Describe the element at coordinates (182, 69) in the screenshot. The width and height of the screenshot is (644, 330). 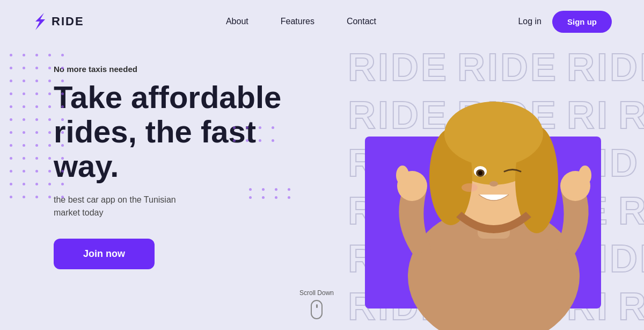
I see `hero-subtitle: No more taxis needed` at that location.